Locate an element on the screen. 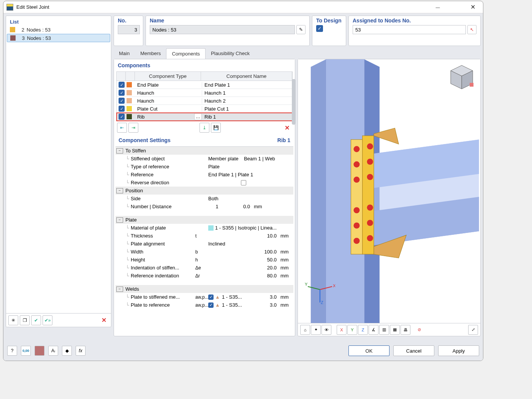 The image size is (532, 399). prop-value: 100.0 is located at coordinates (268, 252).